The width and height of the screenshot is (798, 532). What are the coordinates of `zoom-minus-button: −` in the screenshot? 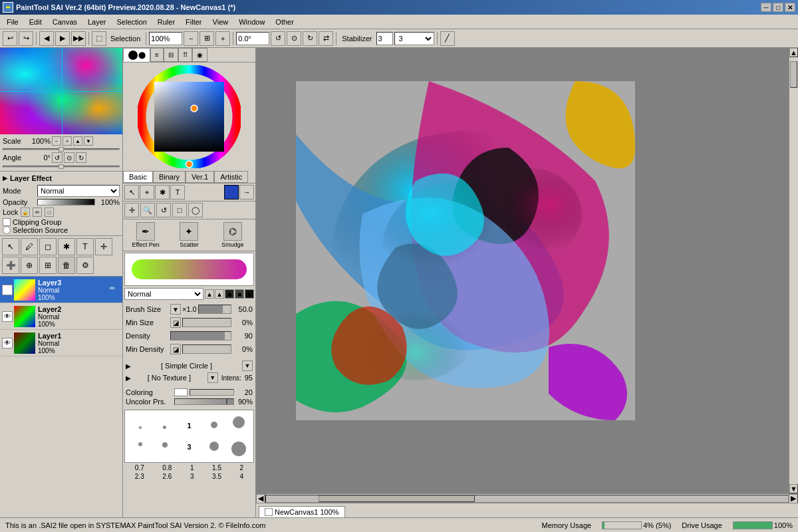 It's located at (191, 39).